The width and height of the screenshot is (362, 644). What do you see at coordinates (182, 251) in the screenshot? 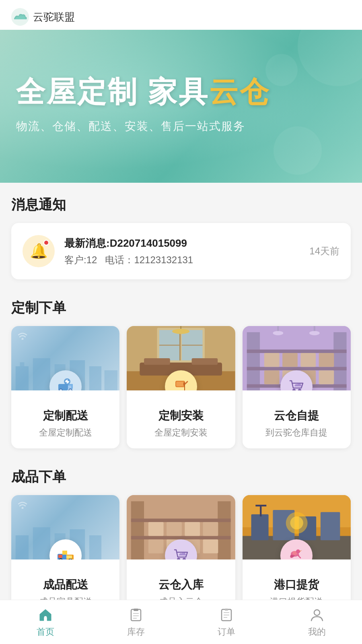
I see `notification-content: 最新消息:D220714015099 客户:12 电话：12123132131` at bounding box center [182, 251].